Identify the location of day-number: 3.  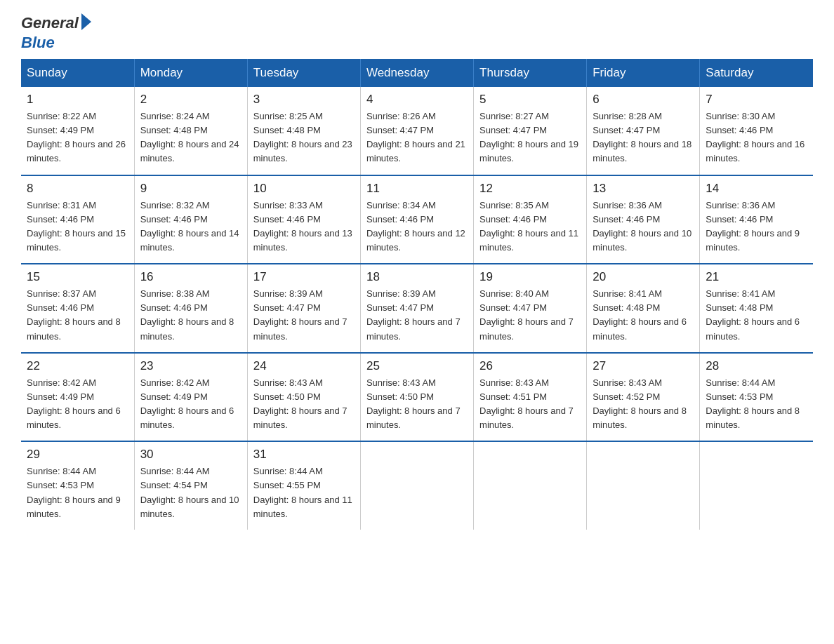
(304, 100).